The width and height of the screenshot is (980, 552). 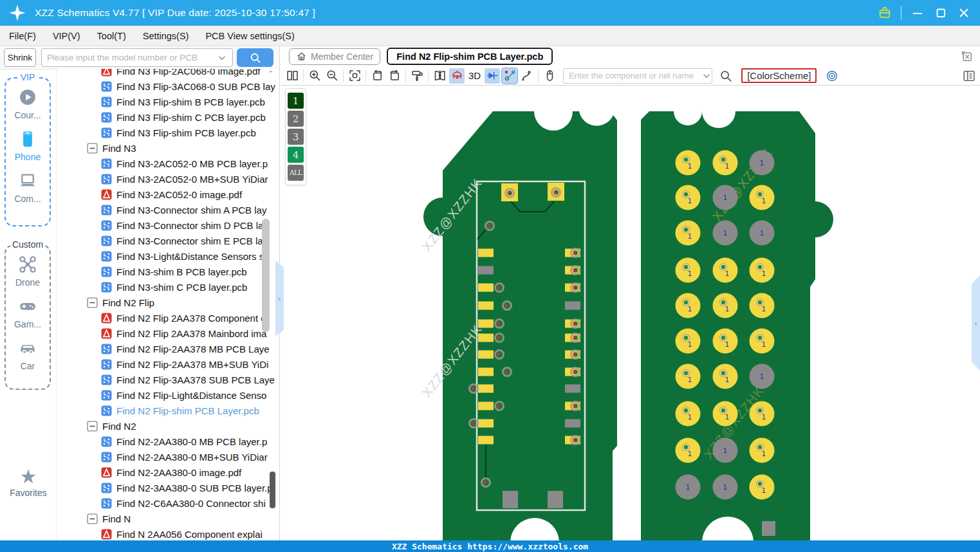 I want to click on document-tab: Find N2 Flip-shim PCB Layer.pcb, so click(x=470, y=57).